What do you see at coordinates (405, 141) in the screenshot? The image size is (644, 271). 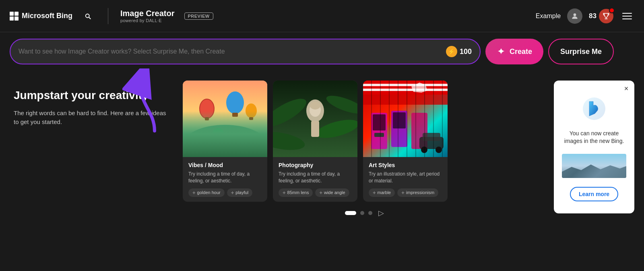 I see `card-art-styles: Art Styles Try an illustration style, ar…` at bounding box center [405, 141].